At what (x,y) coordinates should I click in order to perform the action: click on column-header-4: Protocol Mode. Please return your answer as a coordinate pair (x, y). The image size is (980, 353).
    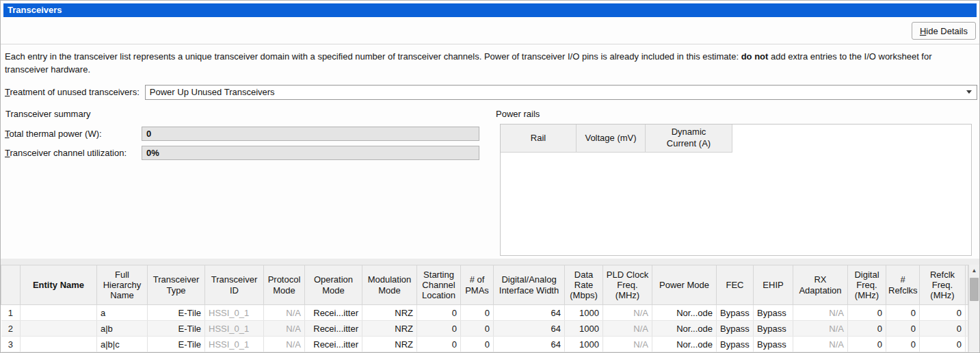
    Looking at the image, I should click on (284, 285).